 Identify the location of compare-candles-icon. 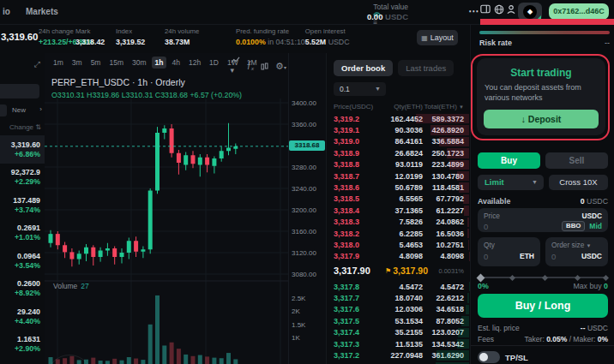
(264, 67).